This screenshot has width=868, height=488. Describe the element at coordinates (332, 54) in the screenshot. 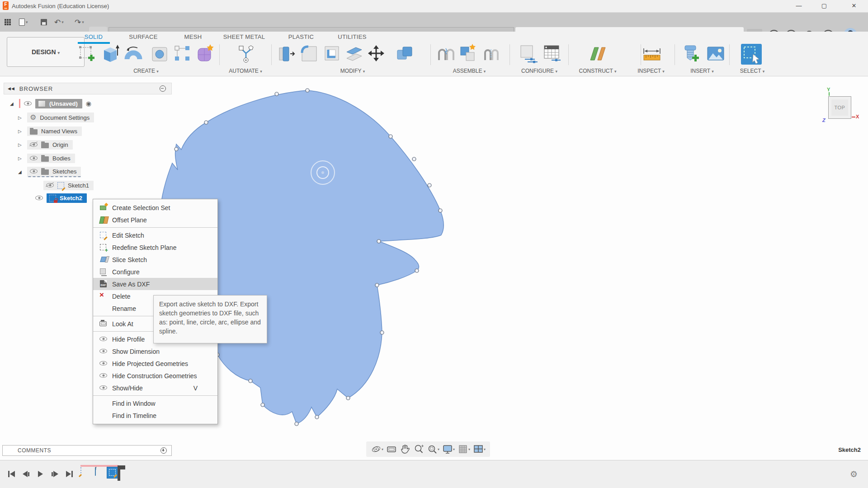

I see `shell-icon` at that location.